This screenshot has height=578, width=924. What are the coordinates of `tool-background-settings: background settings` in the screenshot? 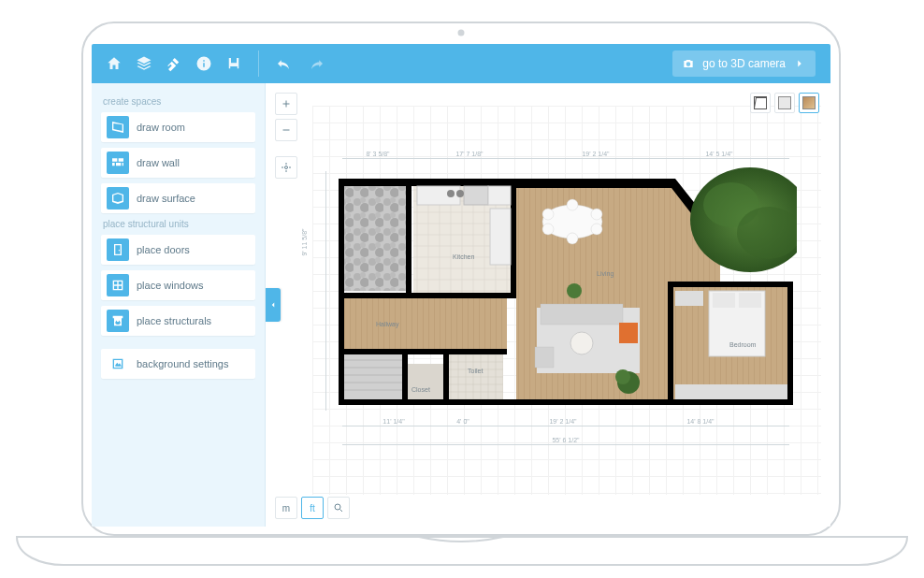 It's located at (178, 364).